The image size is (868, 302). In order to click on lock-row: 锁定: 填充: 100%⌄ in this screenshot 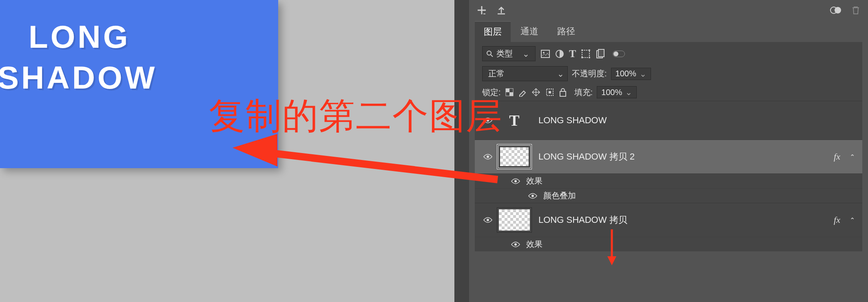, I will do `click(669, 92)`.